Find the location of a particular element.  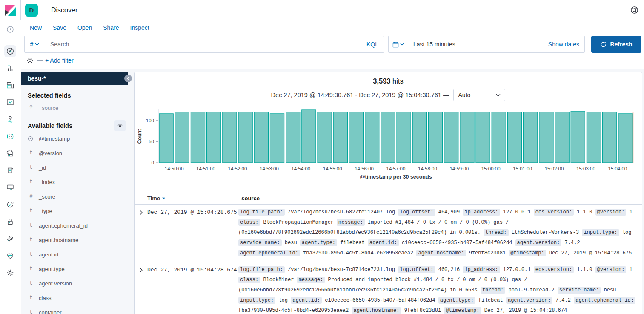

field-key-badge: agent.ephemeral_id: is located at coordinates (269, 253).